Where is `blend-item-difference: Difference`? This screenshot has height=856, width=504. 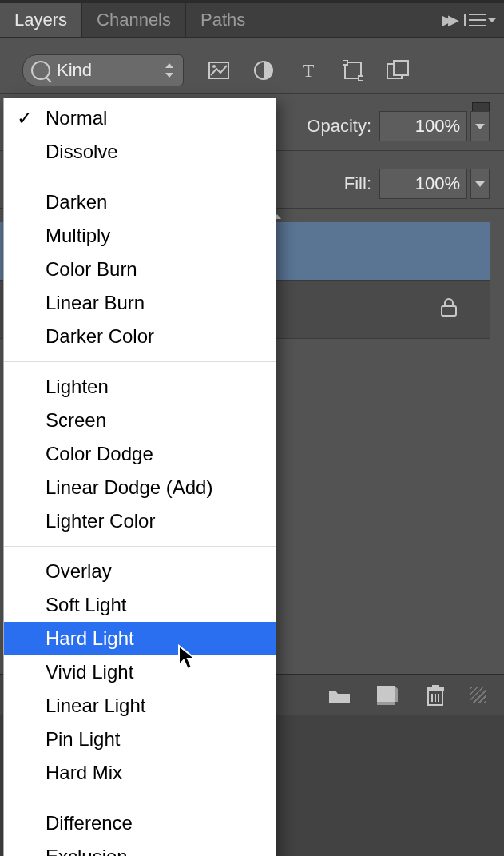 blend-item-difference: Difference is located at coordinates (140, 823).